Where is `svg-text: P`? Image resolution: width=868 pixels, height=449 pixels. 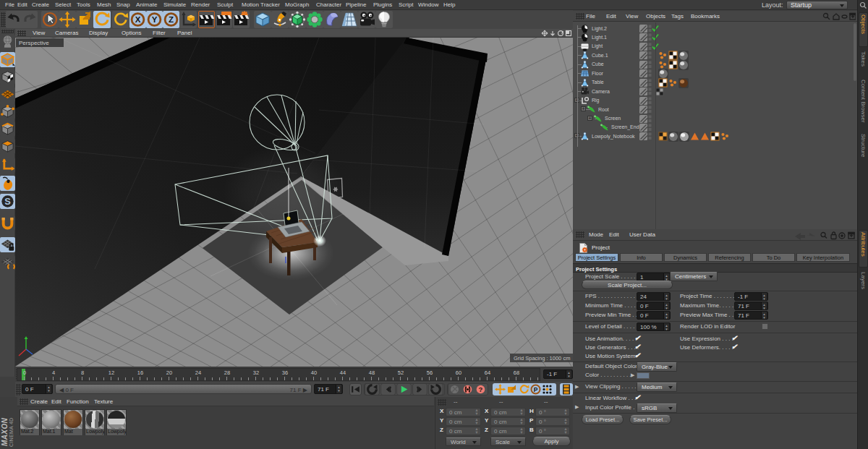
svg-text: P is located at coordinates (536, 390).